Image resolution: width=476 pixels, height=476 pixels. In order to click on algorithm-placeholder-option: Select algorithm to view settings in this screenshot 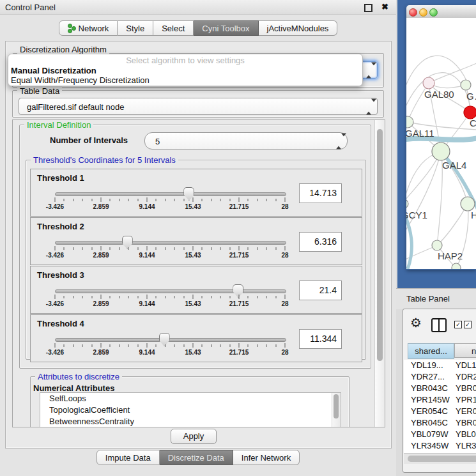, I will do `click(185, 61)`.